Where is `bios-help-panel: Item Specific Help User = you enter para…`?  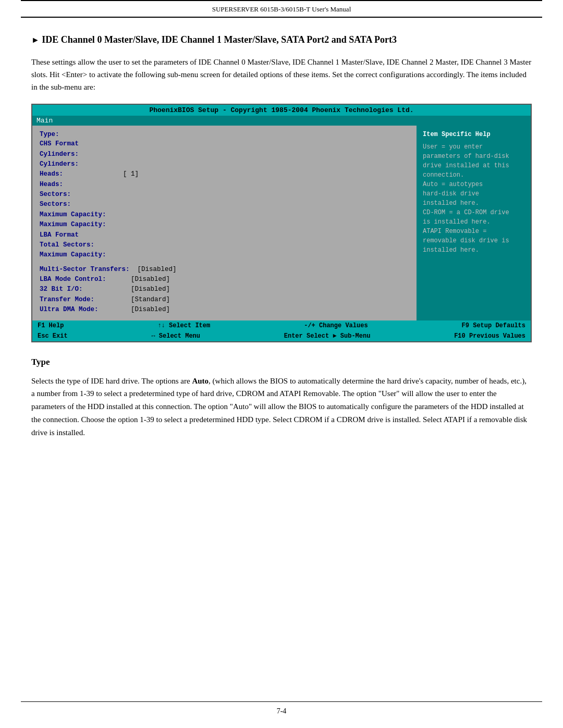
bios-help-panel: Item Specific Help User = you enter para… is located at coordinates (473, 223).